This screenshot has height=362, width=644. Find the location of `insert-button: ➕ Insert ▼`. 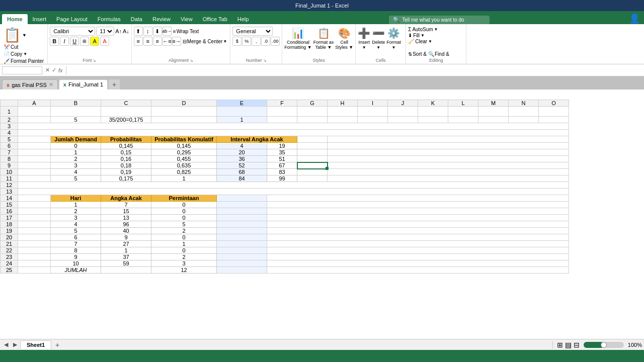

insert-button: ➕ Insert ▼ is located at coordinates (364, 38).